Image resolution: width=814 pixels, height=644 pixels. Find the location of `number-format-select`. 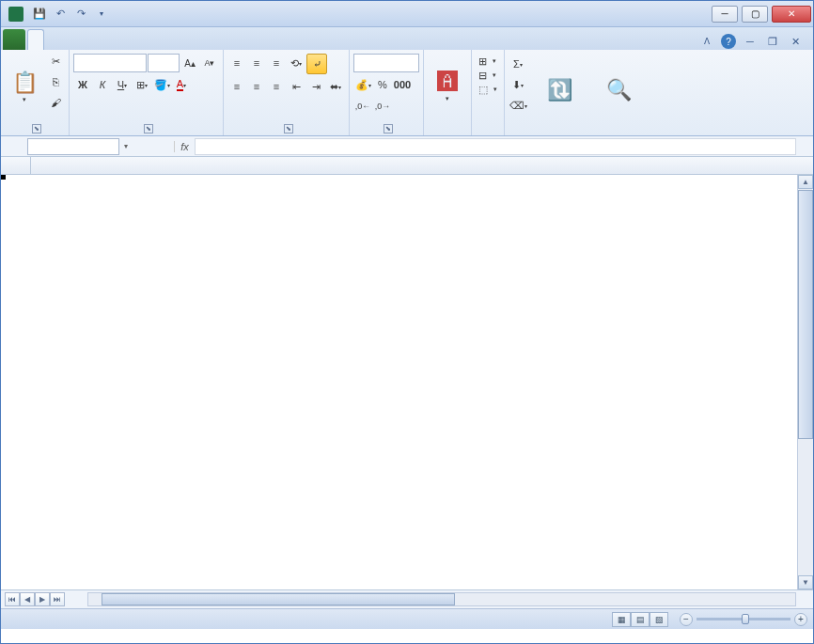

number-format-select is located at coordinates (386, 63).